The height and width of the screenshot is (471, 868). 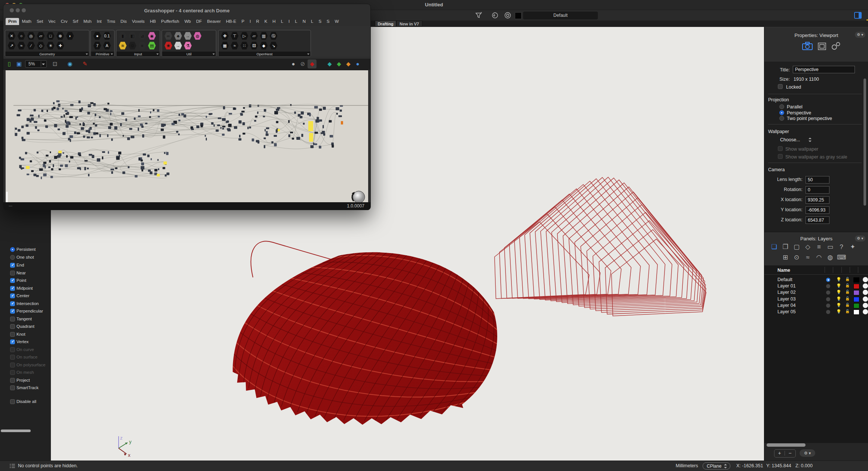 What do you see at coordinates (19, 64) in the screenshot?
I see `save-document-icon: ▣` at bounding box center [19, 64].